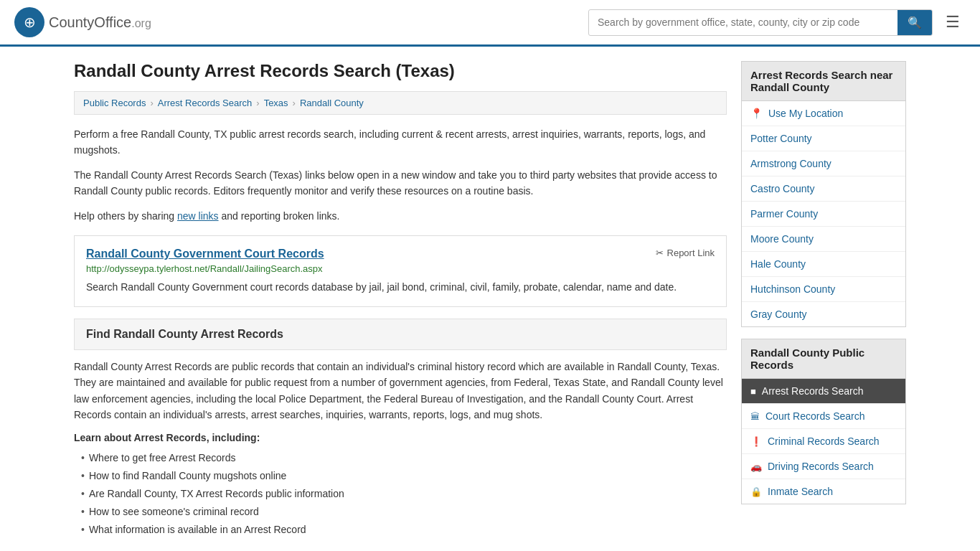 This screenshot has width=980, height=551. What do you see at coordinates (404, 494) in the screenshot?
I see `learn-item-3: Are Randall County, TX Arrest Records pu…` at bounding box center [404, 494].